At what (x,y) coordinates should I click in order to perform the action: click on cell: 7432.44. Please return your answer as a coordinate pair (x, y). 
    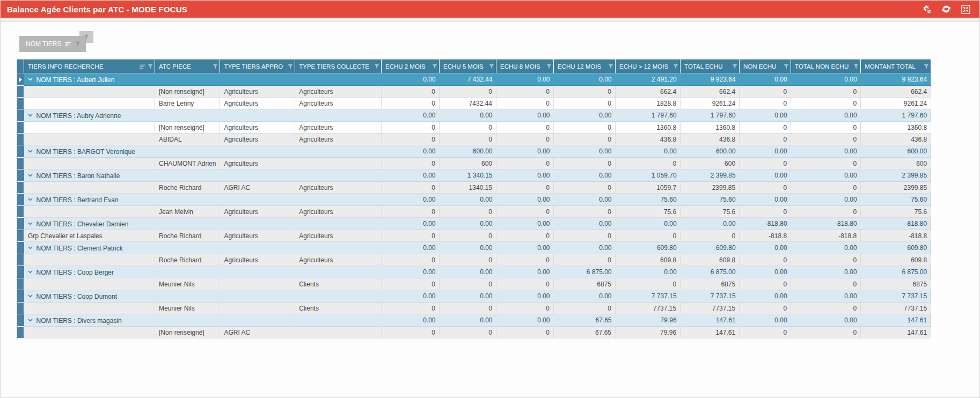
    Looking at the image, I should click on (468, 104).